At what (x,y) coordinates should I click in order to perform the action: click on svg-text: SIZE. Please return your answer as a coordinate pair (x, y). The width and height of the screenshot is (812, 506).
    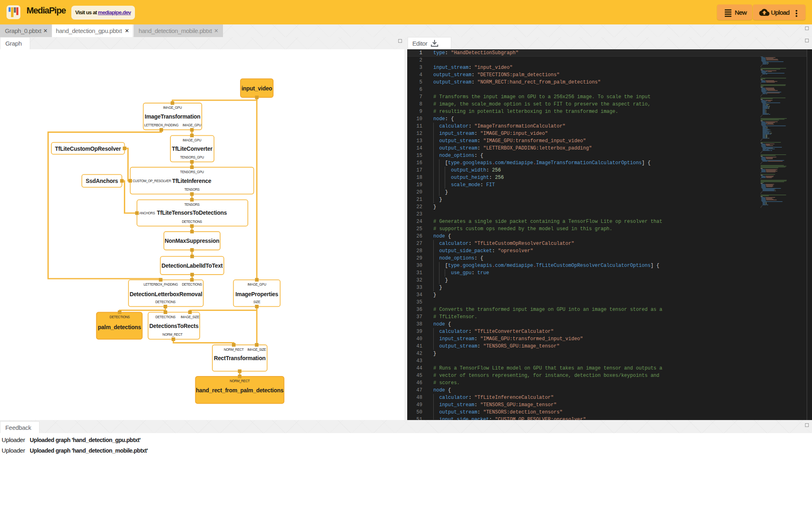
    Looking at the image, I should click on (257, 302).